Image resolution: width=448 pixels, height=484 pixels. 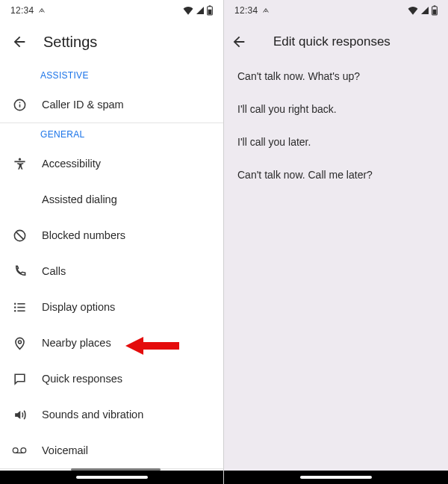 What do you see at coordinates (336, 76) in the screenshot?
I see `quick-response-item: Can't talk now. What's up?` at bounding box center [336, 76].